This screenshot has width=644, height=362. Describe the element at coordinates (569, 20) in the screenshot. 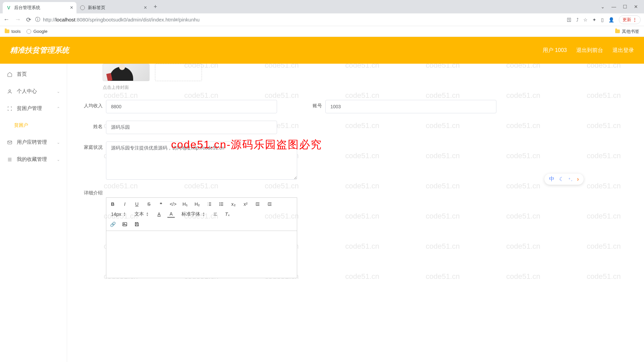

I see `key-icon: ⚿` at that location.